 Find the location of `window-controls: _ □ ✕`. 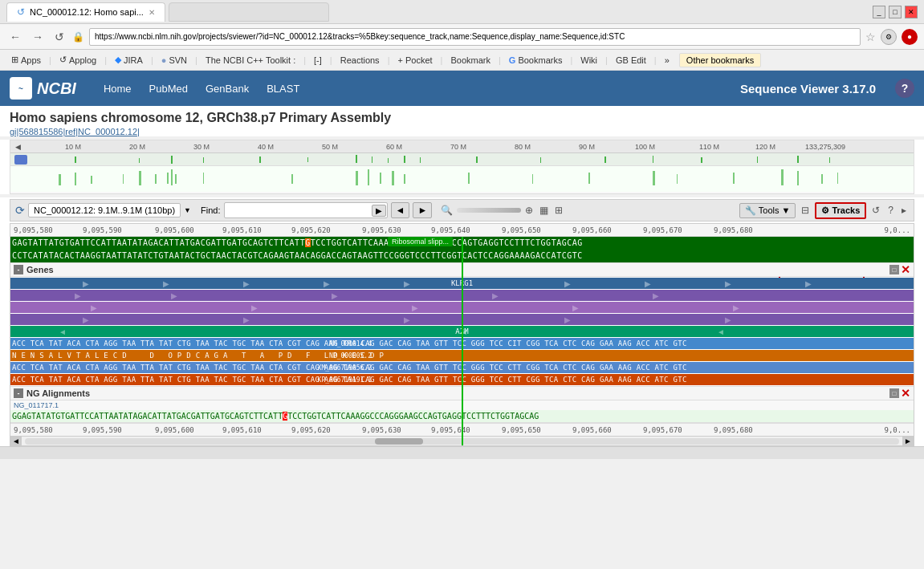

window-controls: _ □ ✕ is located at coordinates (895, 12).